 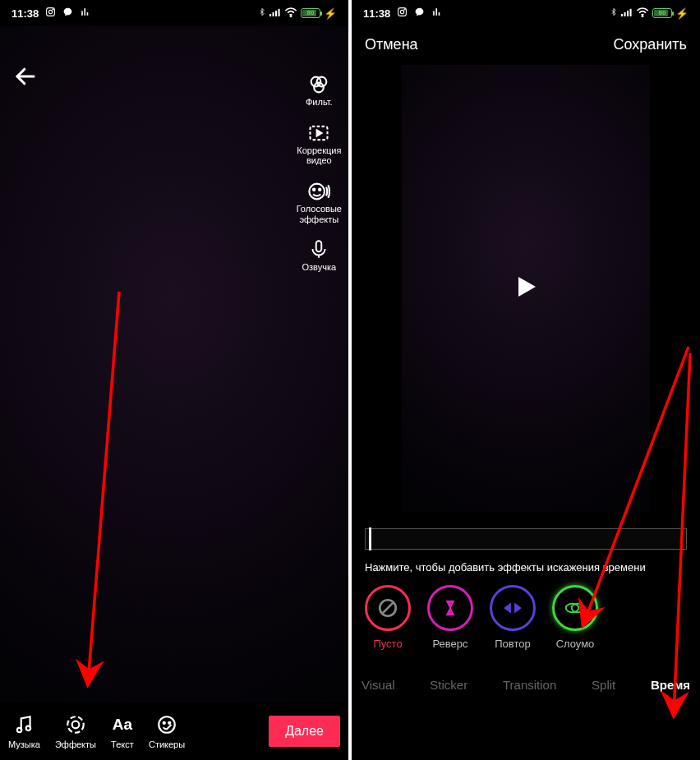 I want to click on microphone-icon, so click(x=319, y=250).